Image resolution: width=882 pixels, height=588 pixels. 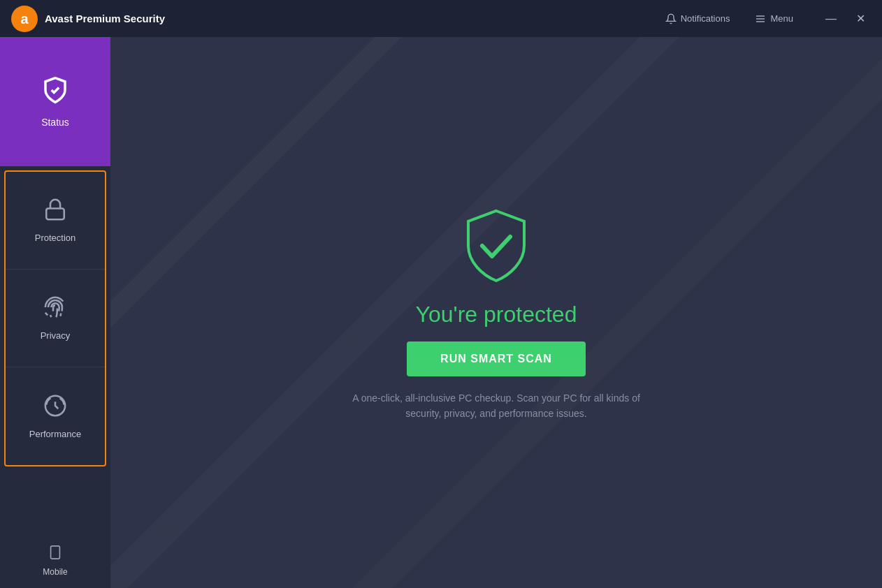 I want to click on mobile-icon, so click(x=55, y=554).